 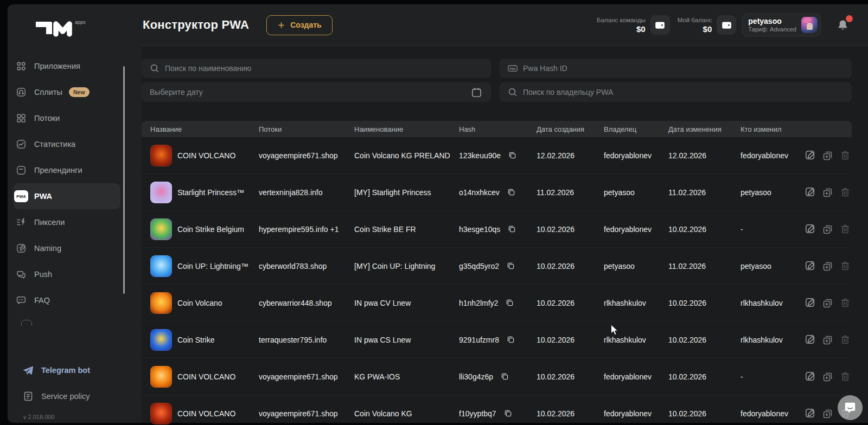 What do you see at coordinates (497, 340) in the screenshot?
I see `table-row: Coin Striketerraquester795.infoIN pwa CS…` at bounding box center [497, 340].